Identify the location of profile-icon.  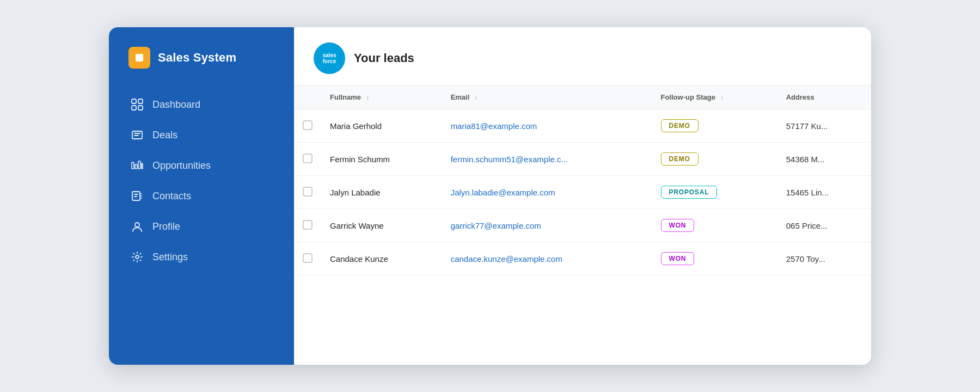
(137, 226).